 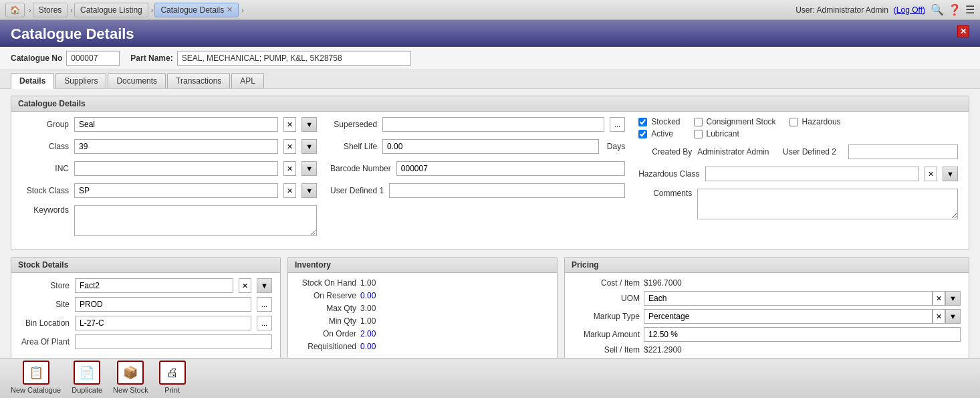 I want to click on markup-type-dropdown-btn: ▼, so click(x=953, y=316).